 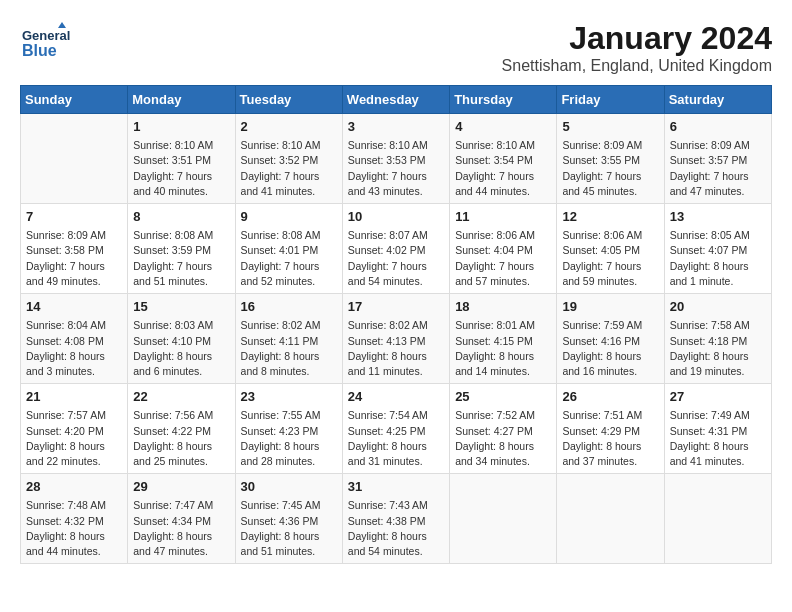 What do you see at coordinates (610, 307) in the screenshot?
I see `day-number: 19` at bounding box center [610, 307].